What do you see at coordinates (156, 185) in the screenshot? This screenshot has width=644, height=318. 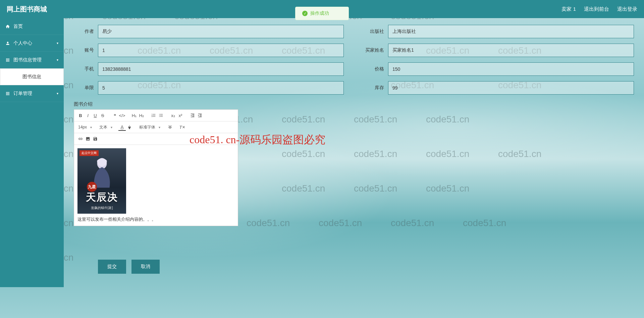 I see `editor-body: 起点中文网 九星 天辰决 发飙的蜗牛[著] 这里可以发布一些相关介绍内容的。。。` at bounding box center [156, 185].